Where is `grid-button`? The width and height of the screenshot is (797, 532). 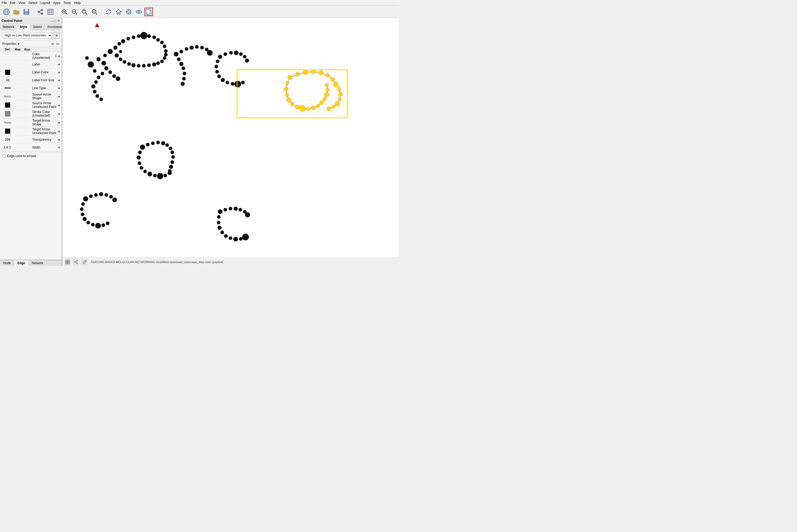
grid-button is located at coordinates (68, 262).